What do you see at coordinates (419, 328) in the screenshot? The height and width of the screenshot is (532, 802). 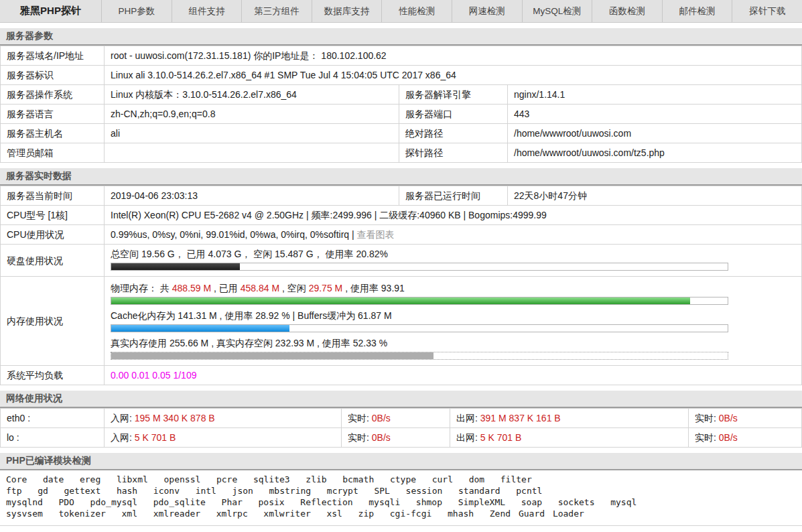 I see `cache-memory-bar` at bounding box center [419, 328].